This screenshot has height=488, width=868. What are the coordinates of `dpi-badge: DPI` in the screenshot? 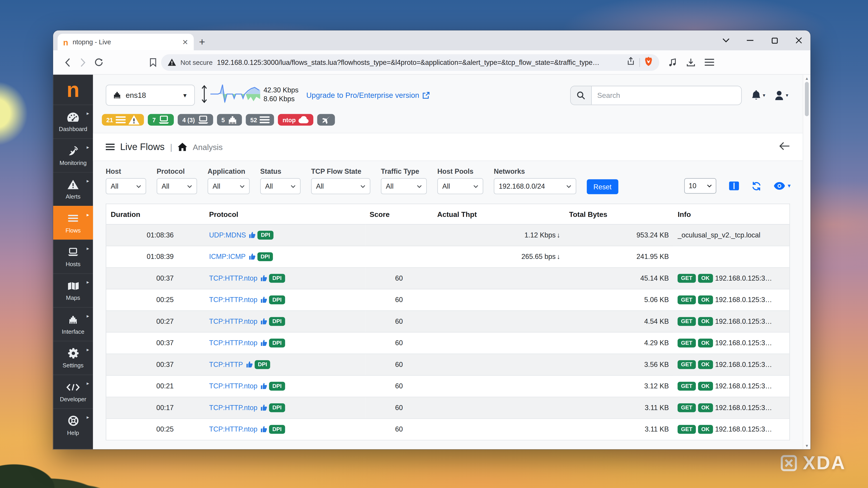 It's located at (266, 235).